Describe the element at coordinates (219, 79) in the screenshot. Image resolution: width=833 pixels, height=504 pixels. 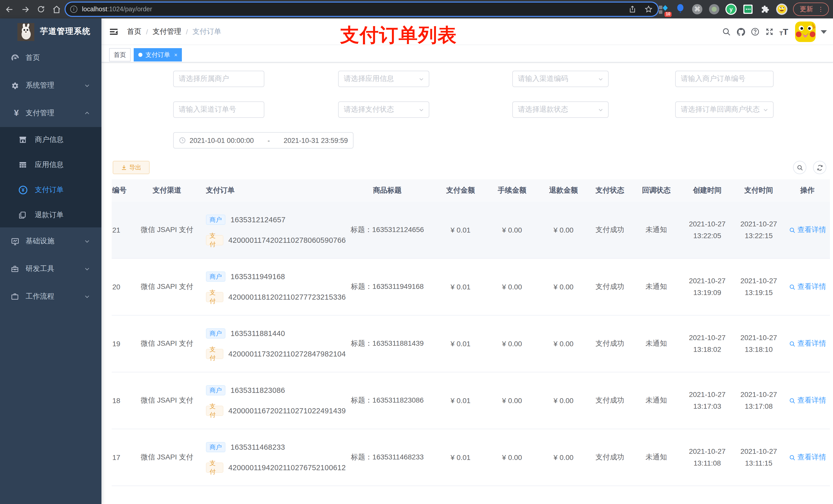
I see `filter-input: 请选择所属商户` at that location.